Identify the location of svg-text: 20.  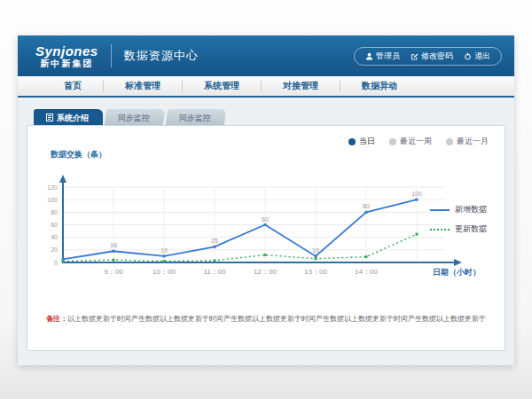
(54, 250).